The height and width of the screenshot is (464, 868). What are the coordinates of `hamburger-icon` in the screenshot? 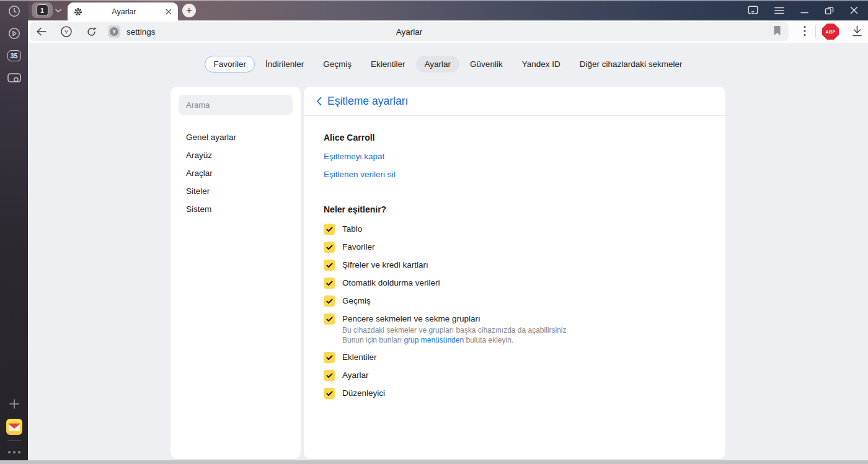 It's located at (779, 11).